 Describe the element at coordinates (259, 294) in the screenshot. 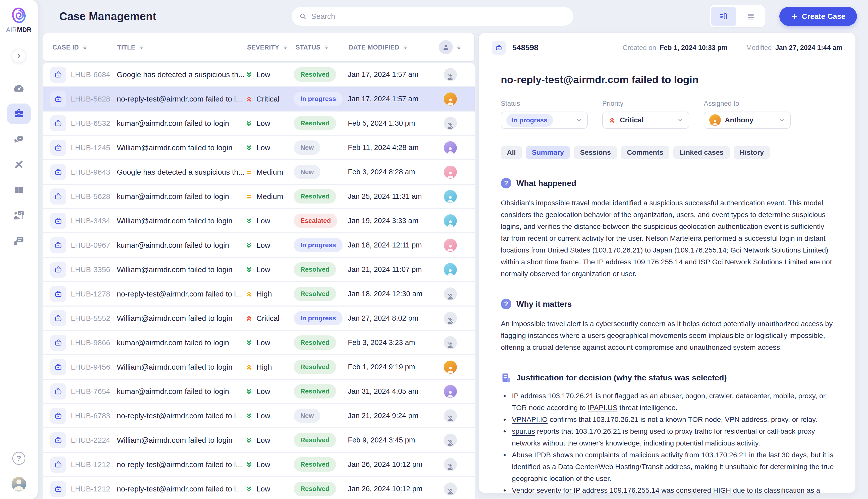

I see `table-row: LHUB-1278 no-reply-test@airmdr.com faile…` at that location.